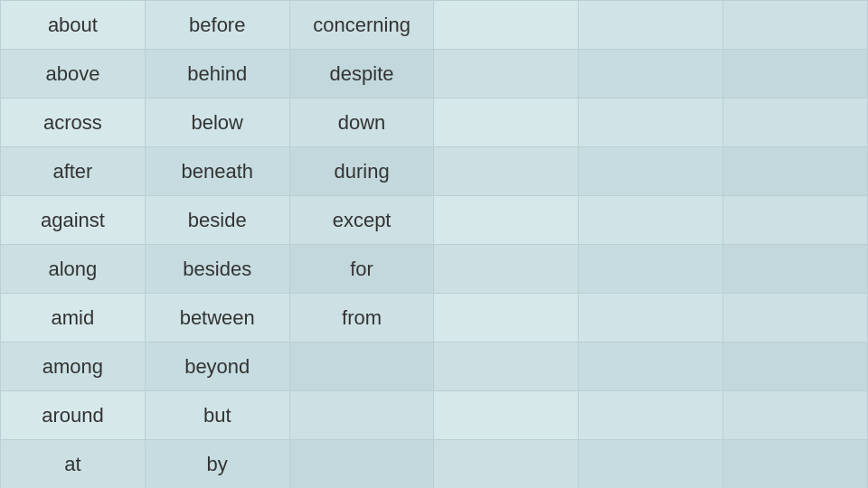  What do you see at coordinates (434, 269) in the screenshot?
I see `table-row: alongbesidesfor` at bounding box center [434, 269].